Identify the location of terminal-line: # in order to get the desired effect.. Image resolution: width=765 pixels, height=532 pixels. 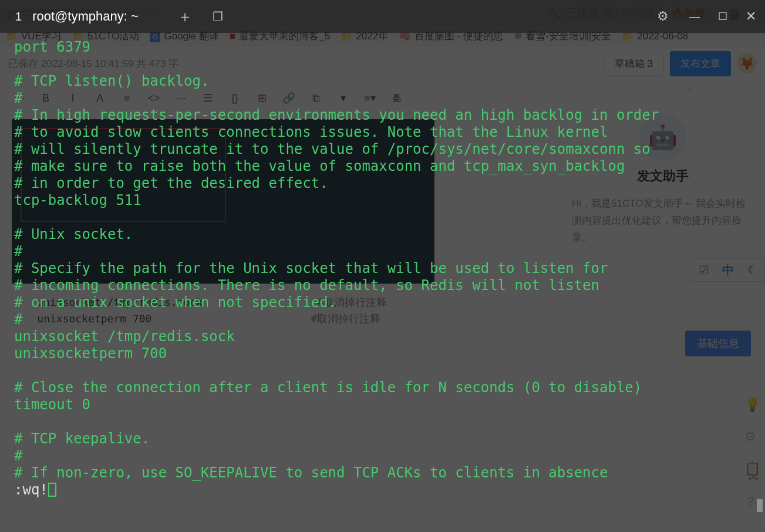
(171, 183).